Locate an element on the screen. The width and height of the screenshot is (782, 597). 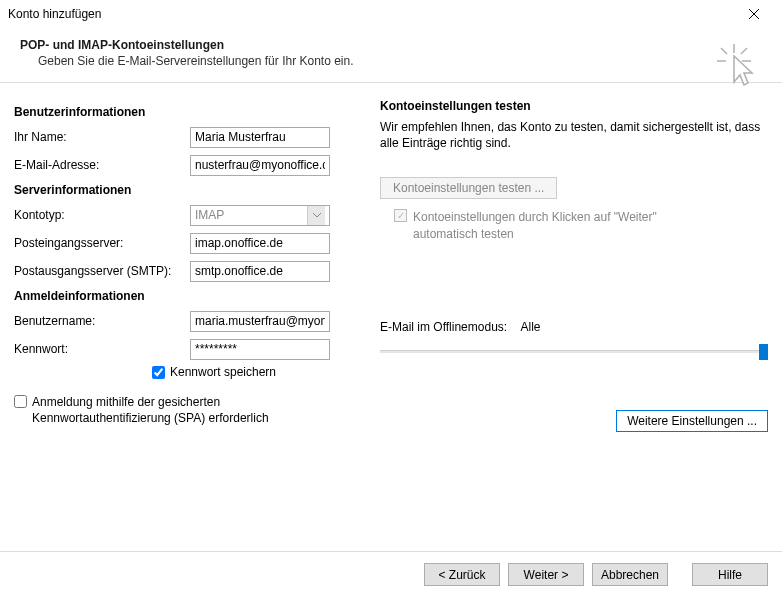
auto-test-checkbox: ✓ is located at coordinates (400, 216).